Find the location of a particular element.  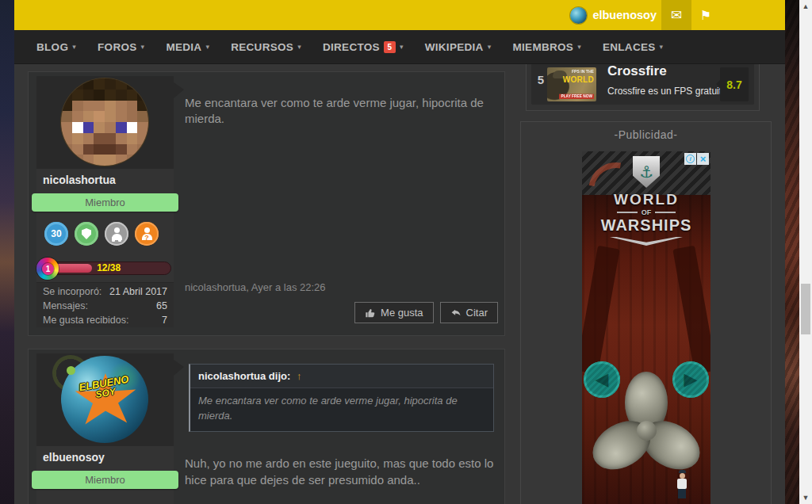

trophy-shield-icon is located at coordinates (86, 234).